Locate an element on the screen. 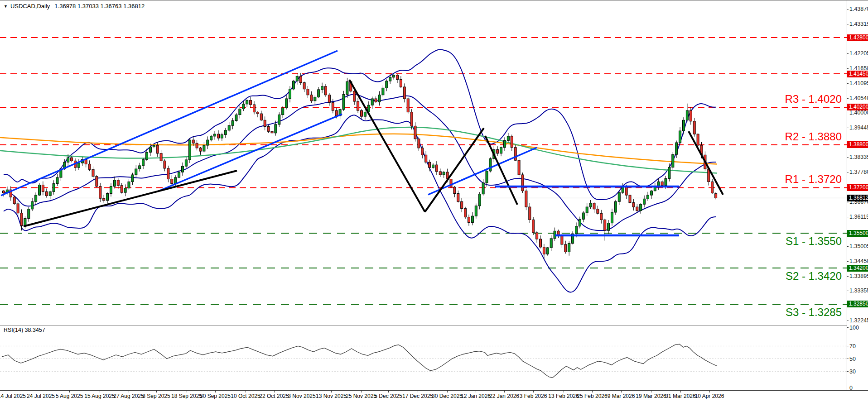 The image size is (868, 402). time-tick-label: 5 Dec 2025 is located at coordinates (388, 396).